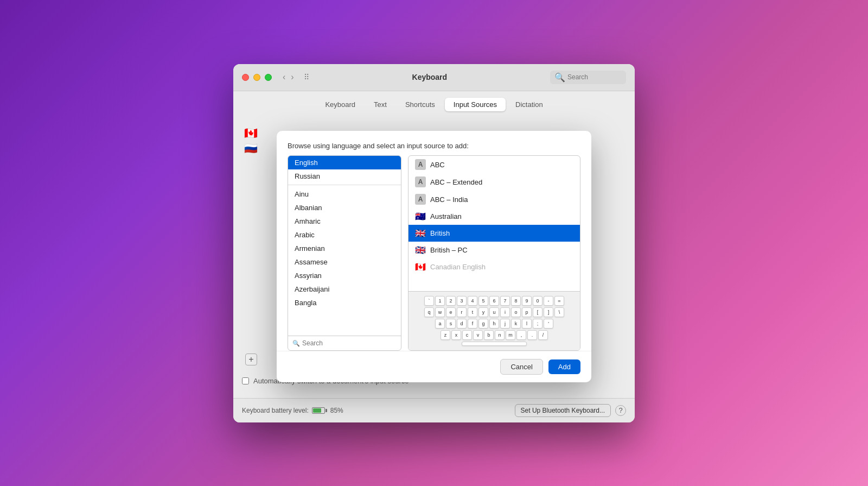 The width and height of the screenshot is (868, 486). I want to click on language-search-row: 🔍, so click(344, 343).